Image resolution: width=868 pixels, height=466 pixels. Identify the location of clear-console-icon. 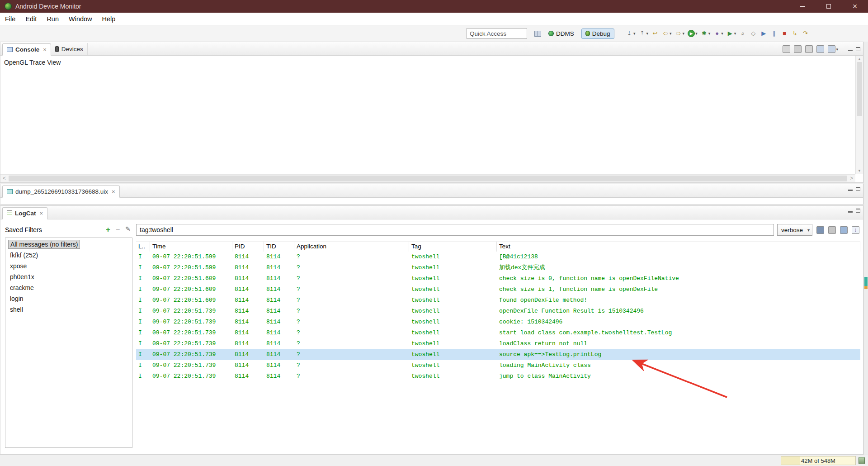
(787, 49).